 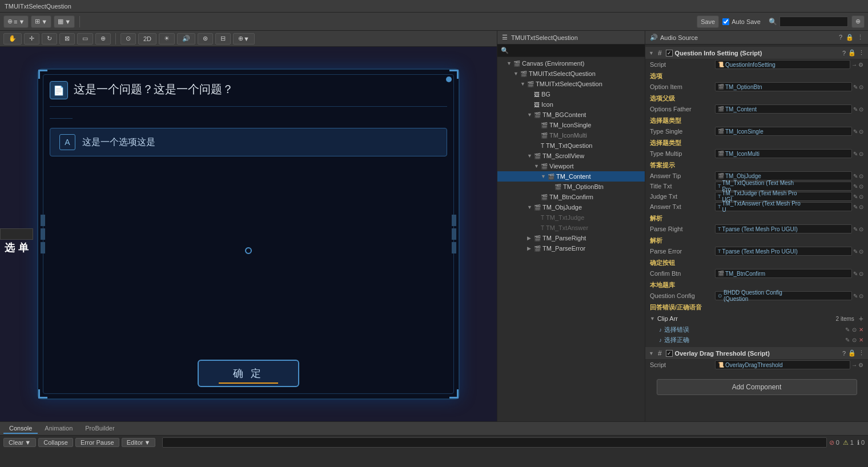 I want to click on script-more-icon: ⋮, so click(x=861, y=53).